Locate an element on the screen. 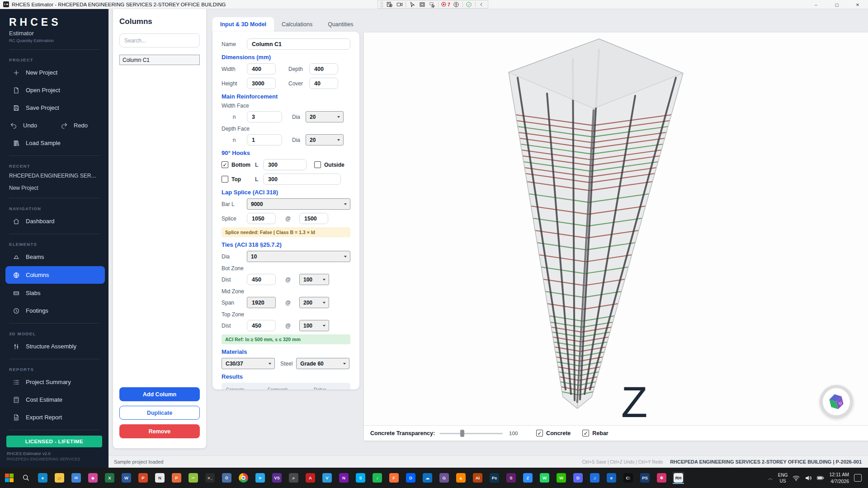  region-capture-icon is located at coordinates (422, 5).